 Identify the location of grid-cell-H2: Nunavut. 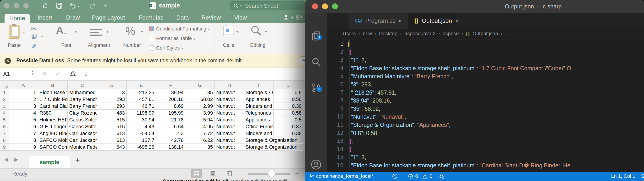
(230, 99).